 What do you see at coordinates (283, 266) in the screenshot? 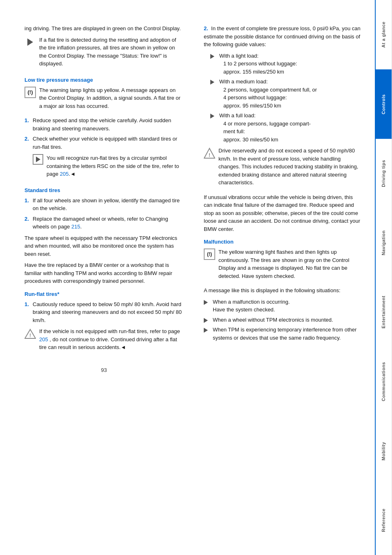
I see `malfunction-note-box: (!) The yellow warning light flashes and…` at bounding box center [283, 266].